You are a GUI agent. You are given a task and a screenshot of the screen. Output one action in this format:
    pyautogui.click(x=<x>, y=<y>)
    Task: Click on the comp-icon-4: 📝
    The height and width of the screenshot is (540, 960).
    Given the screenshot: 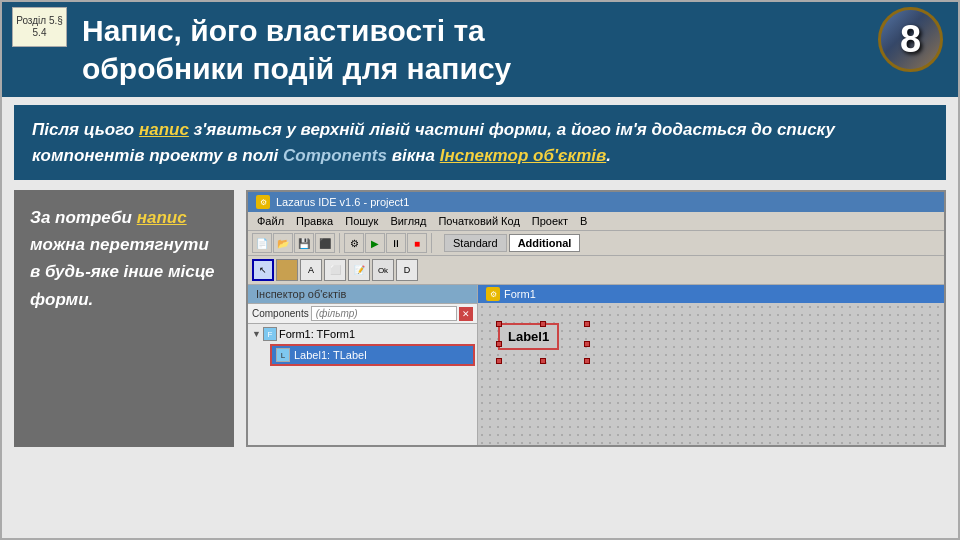 What is the action you would take?
    pyautogui.click(x=359, y=270)
    